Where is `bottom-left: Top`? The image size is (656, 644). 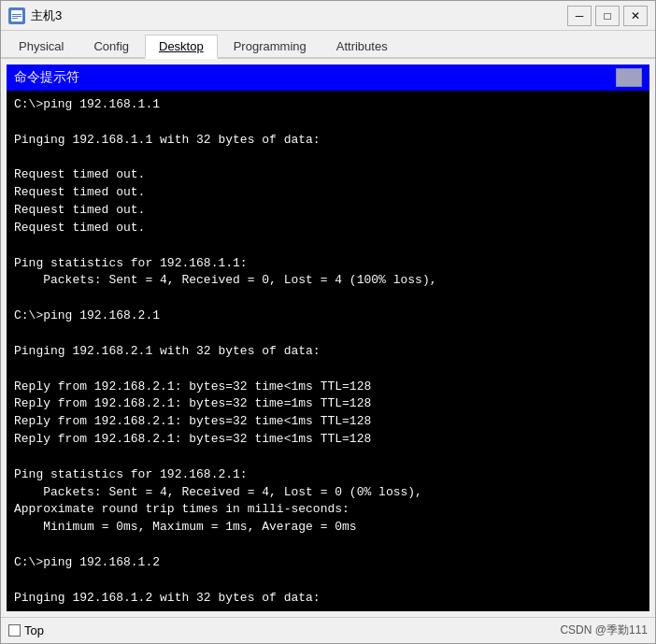
bottom-left: Top is located at coordinates (26, 630).